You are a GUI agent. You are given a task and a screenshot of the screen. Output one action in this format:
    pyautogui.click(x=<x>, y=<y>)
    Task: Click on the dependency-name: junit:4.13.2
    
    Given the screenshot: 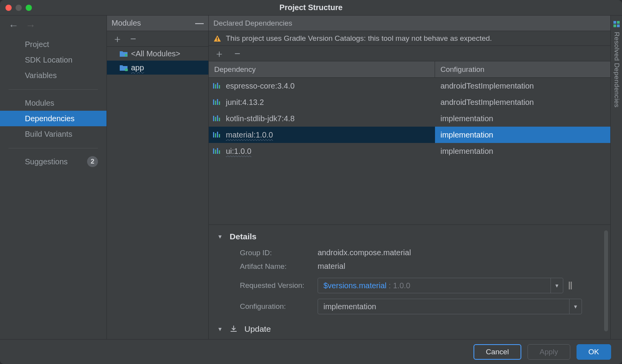 What is the action you would take?
    pyautogui.click(x=245, y=103)
    